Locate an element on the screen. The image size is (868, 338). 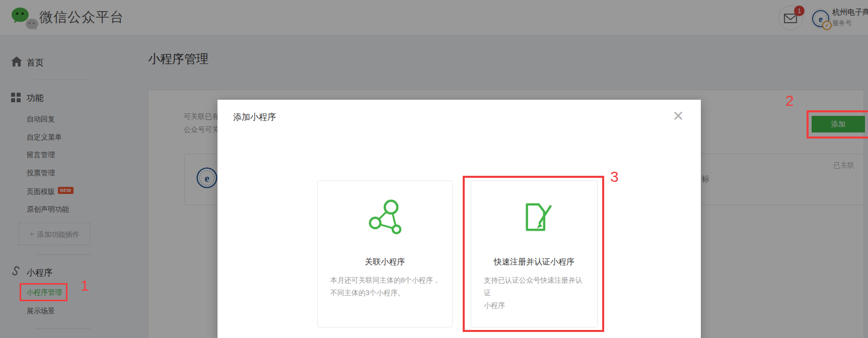
annotation-number-2: 2 is located at coordinates (789, 101).